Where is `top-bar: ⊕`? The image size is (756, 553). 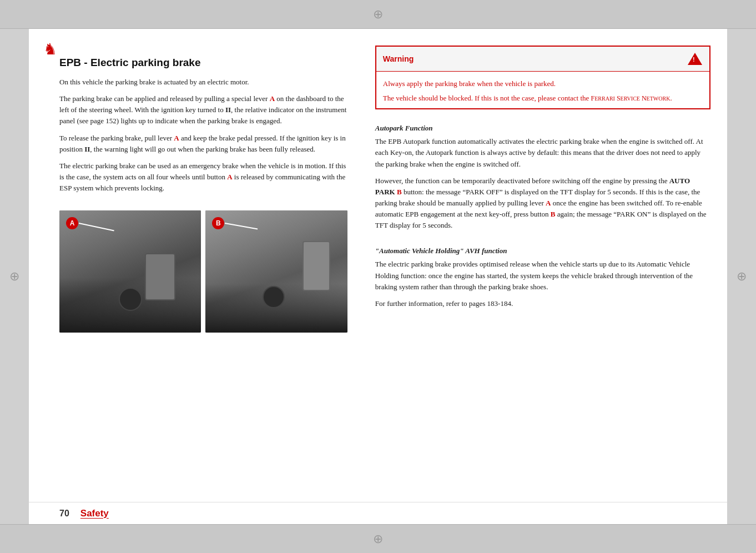
top-bar: ⊕ is located at coordinates (378, 14).